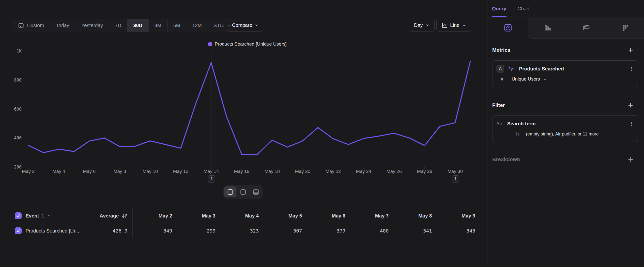  I want to click on filter-options-button, so click(631, 124).